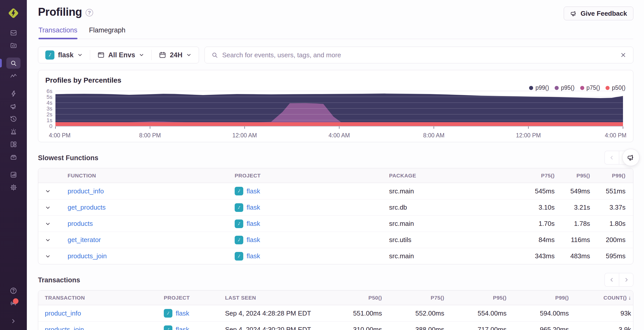 The image size is (644, 330). I want to click on sidebar, so click(13, 165).